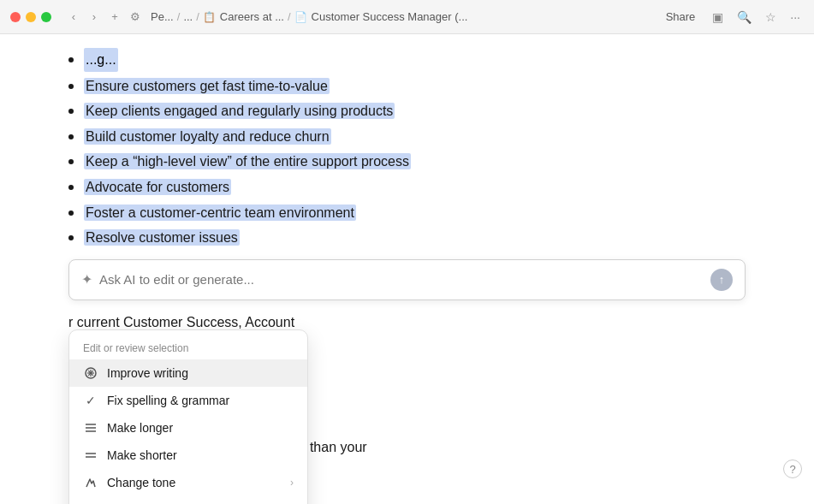 This screenshot has width=814, height=504. Describe the element at coordinates (188, 455) in the screenshot. I see `dropdown-item-shorter: Make shorter` at that location.